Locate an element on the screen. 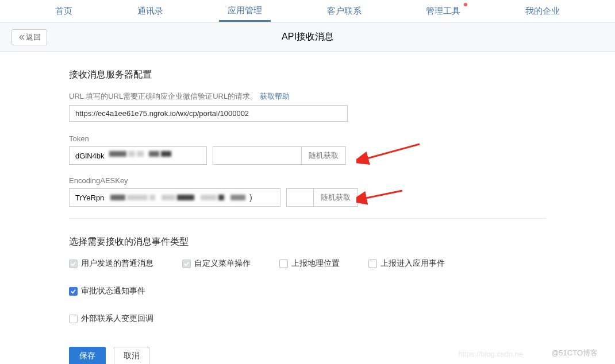 This screenshot has width=615, height=364. checkbox-enter-app: 上报进入应用事件 is located at coordinates (407, 264).